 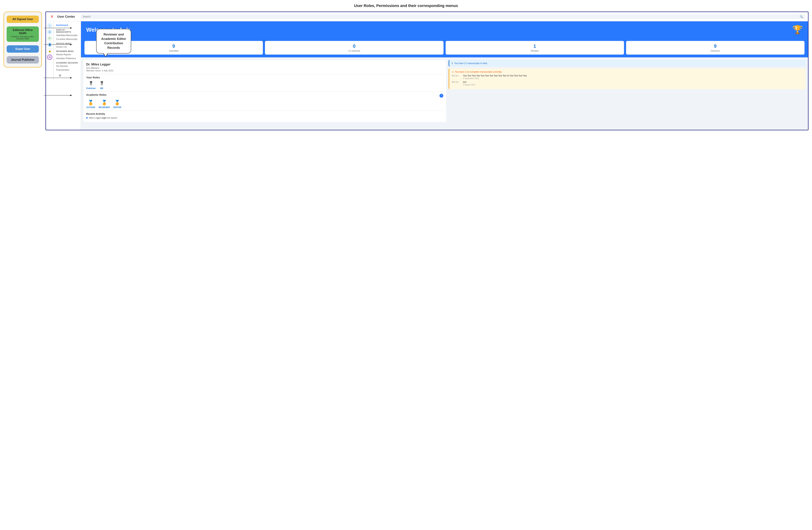 What do you see at coordinates (67, 59) in the screenshot?
I see `sidebar-link-volunteer-preference: Volunteer Preference` at bounding box center [67, 59].